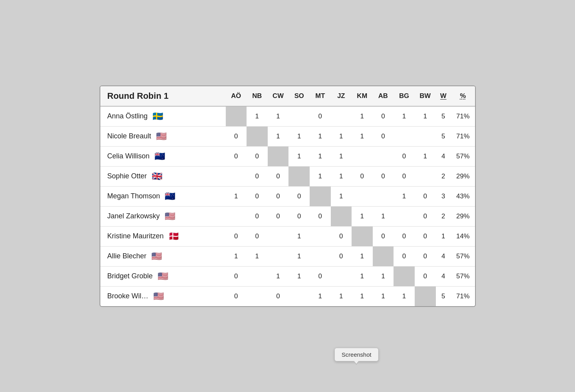 The height and width of the screenshot is (392, 575). What do you see at coordinates (404, 96) in the screenshot?
I see `col-header-bg: BG` at bounding box center [404, 96].